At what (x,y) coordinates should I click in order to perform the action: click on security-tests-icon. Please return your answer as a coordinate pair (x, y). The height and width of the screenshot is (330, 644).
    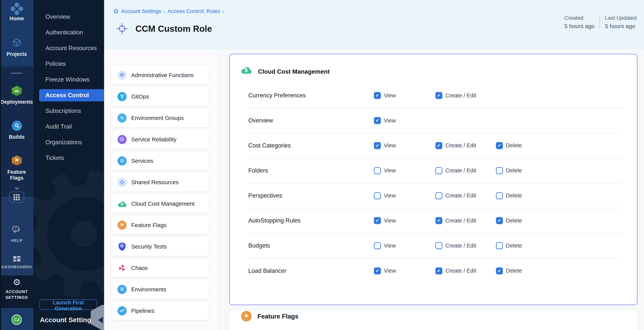
    Looking at the image, I should click on (122, 247).